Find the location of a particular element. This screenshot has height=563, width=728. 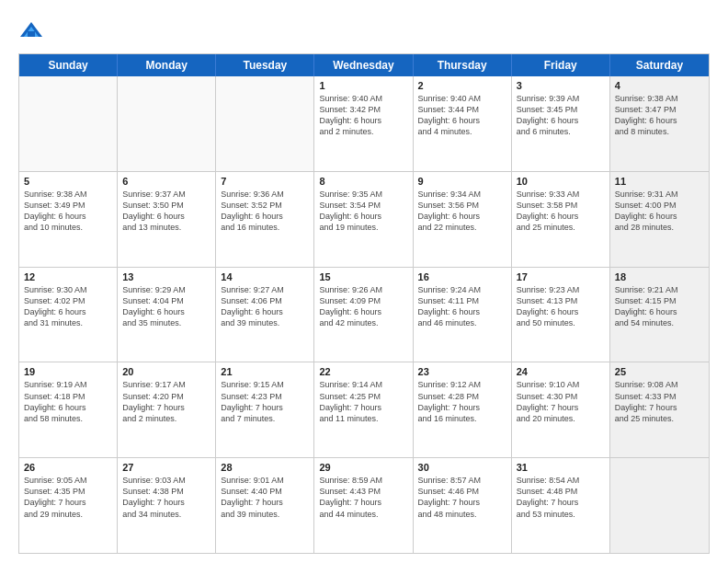

calendar-cell-2-6: 18Sunrise: 9:21 AM Sunset: 4:15 PM Dayli… is located at coordinates (660, 315).